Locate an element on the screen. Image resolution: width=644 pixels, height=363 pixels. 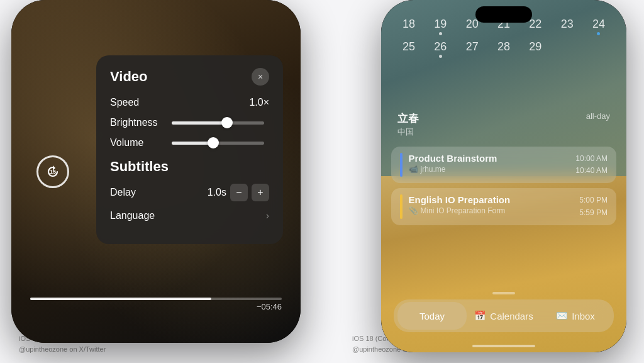
delay-label: Delay is located at coordinates (138, 193).